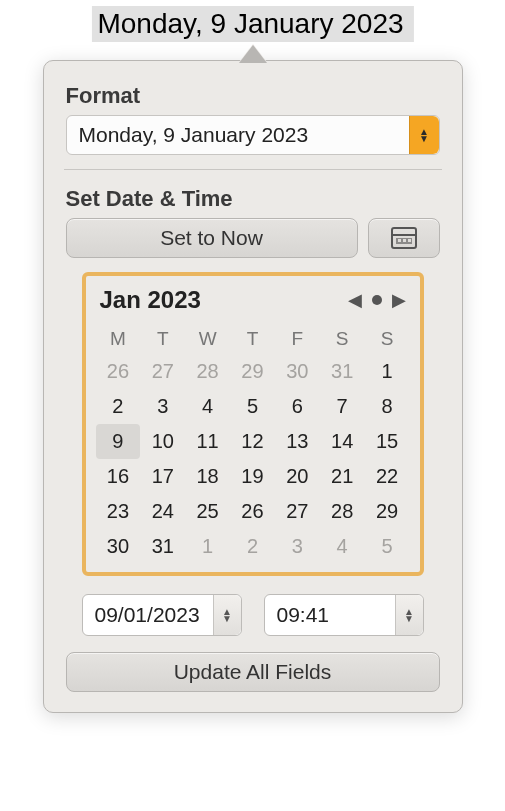  I want to click on format-selected-value: Monday, 9 January 2023, so click(194, 135).